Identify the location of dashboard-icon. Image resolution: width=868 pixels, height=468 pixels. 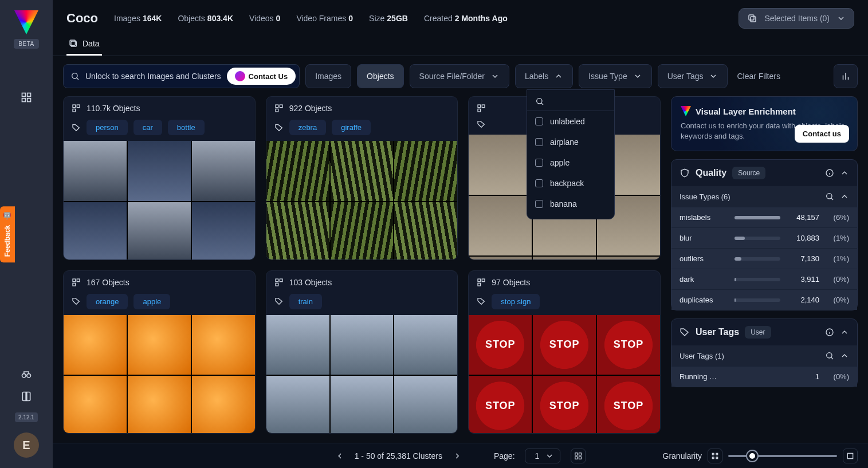
(26, 97).